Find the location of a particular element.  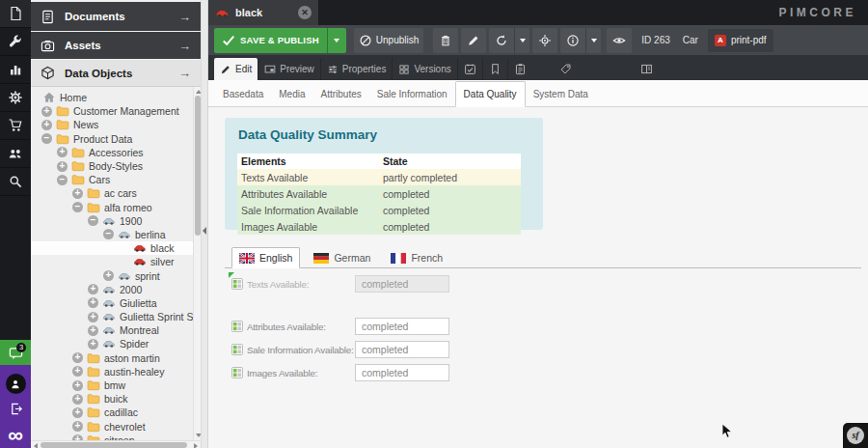

scroll-right-icon is located at coordinates (196, 446).